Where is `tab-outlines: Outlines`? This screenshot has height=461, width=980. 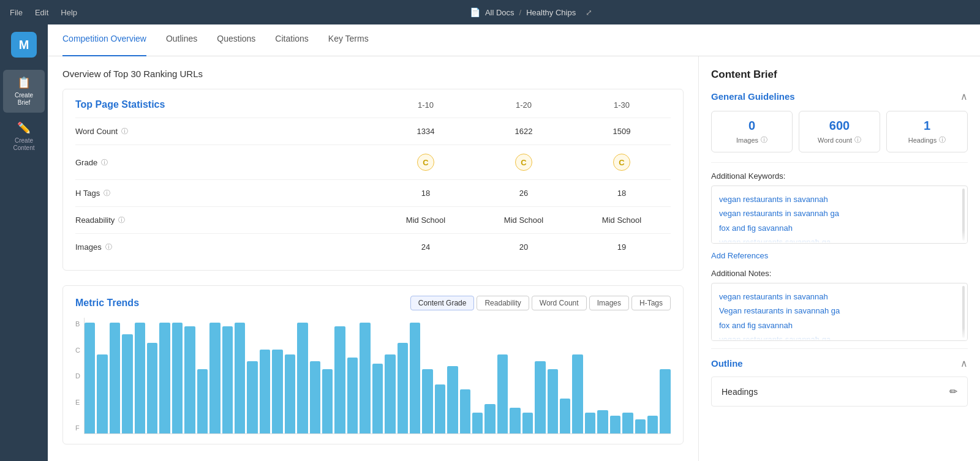
tab-outlines: Outlines is located at coordinates (181, 40).